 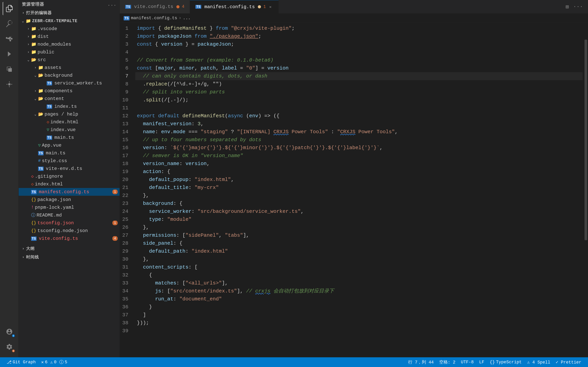 I want to click on tree-item-package-json: › {} package.json, so click(x=69, y=200).